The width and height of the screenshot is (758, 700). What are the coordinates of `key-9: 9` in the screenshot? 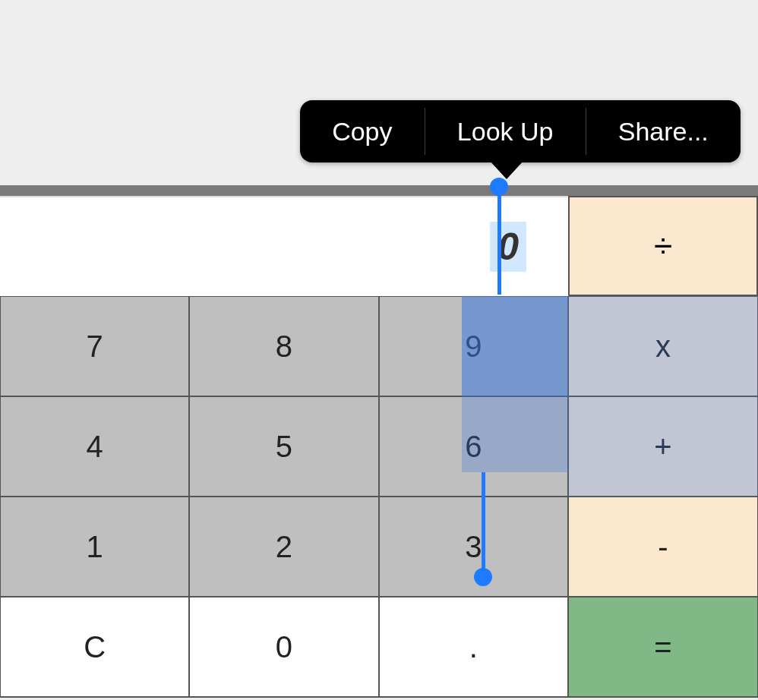 It's located at (474, 346).